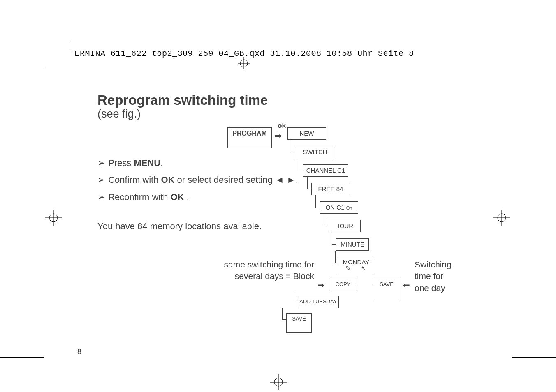 The height and width of the screenshot is (392, 556). What do you see at coordinates (331, 189) in the screenshot?
I see `box-free: FREE 84` at bounding box center [331, 189].